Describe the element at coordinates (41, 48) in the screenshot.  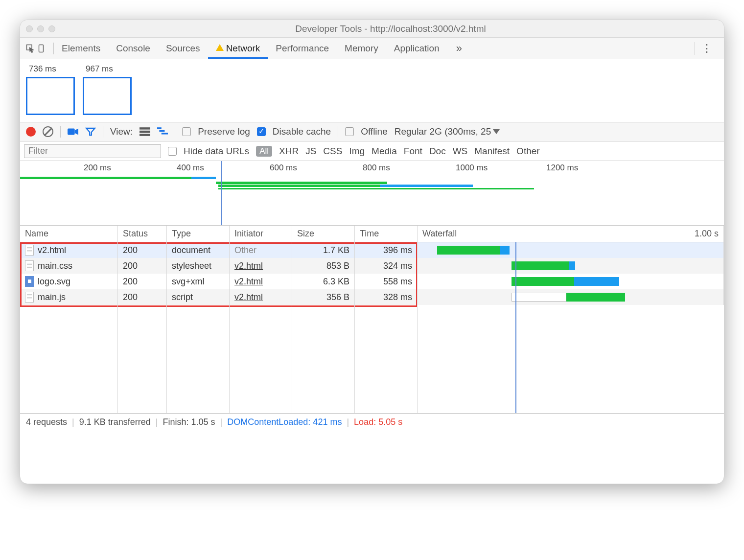
I see `device-icon` at that location.